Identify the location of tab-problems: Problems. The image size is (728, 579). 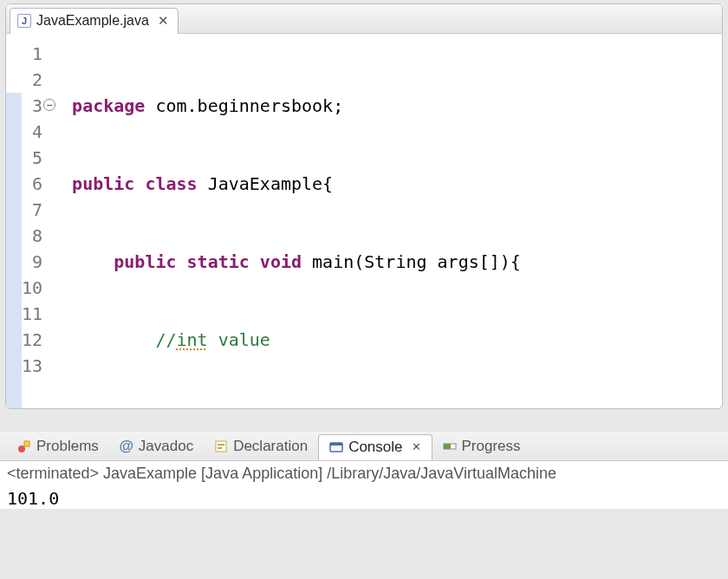
(58, 446).